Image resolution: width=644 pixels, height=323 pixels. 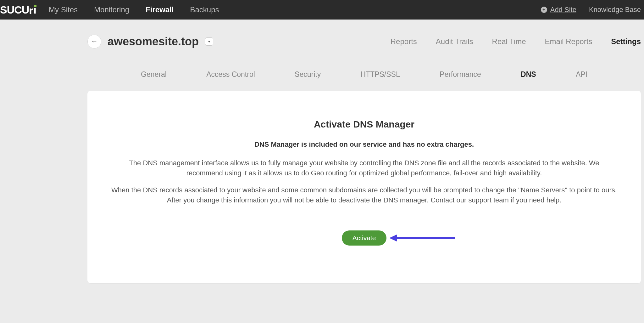 I want to click on subnav-email-reports: Email Reports, so click(x=569, y=42).